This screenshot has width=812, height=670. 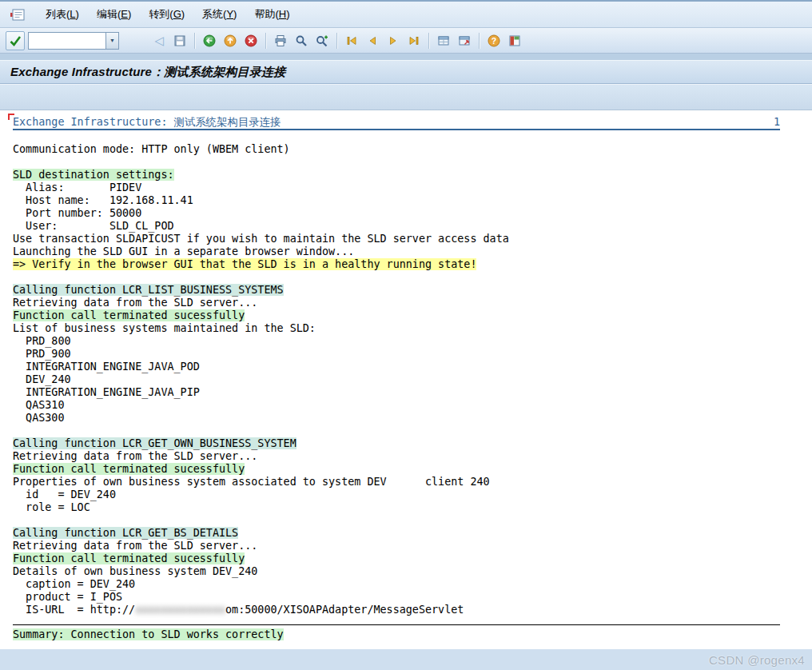 What do you see at coordinates (112, 40) in the screenshot?
I see `chevron-down-icon: ▼` at bounding box center [112, 40].